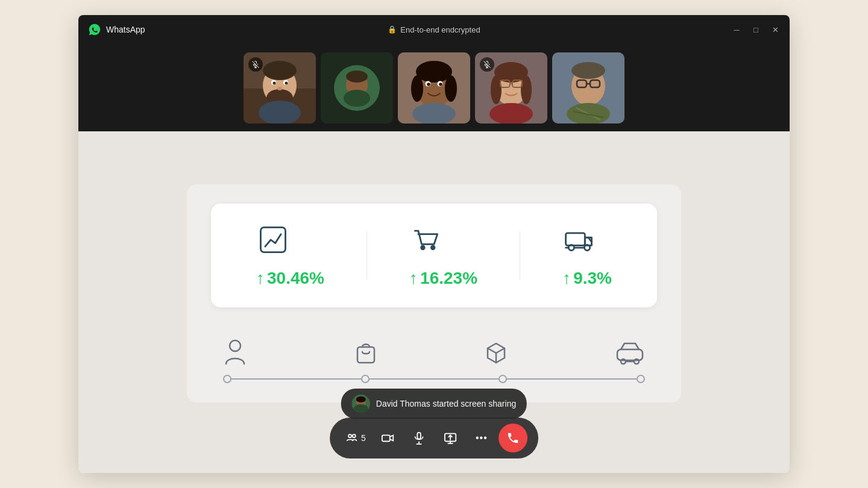 Image resolution: width=868 pixels, height=488 pixels. What do you see at coordinates (117, 30) in the screenshot?
I see `title-bar-left: WhatsApp` at bounding box center [117, 30].